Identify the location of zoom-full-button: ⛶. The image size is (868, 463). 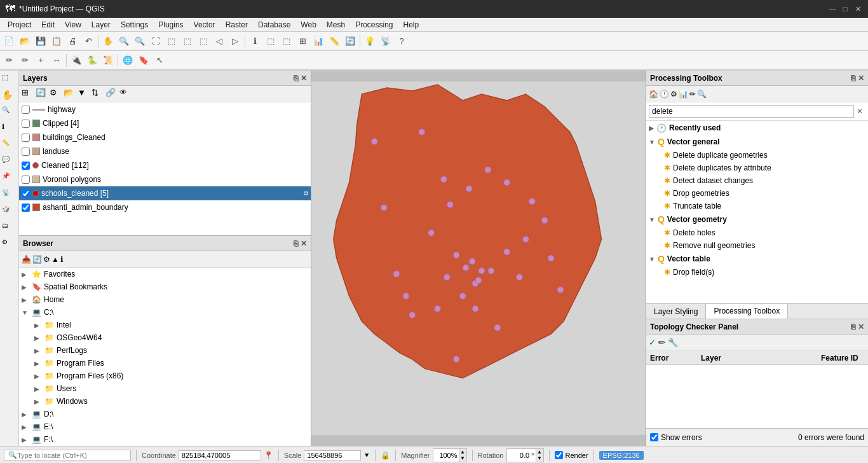
(156, 41).